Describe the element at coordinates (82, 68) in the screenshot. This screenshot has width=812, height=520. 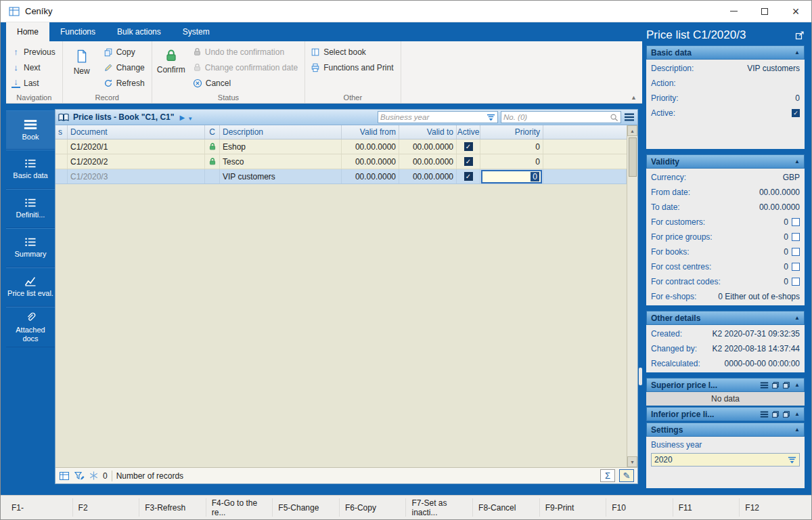
I see `new-button: New` at that location.